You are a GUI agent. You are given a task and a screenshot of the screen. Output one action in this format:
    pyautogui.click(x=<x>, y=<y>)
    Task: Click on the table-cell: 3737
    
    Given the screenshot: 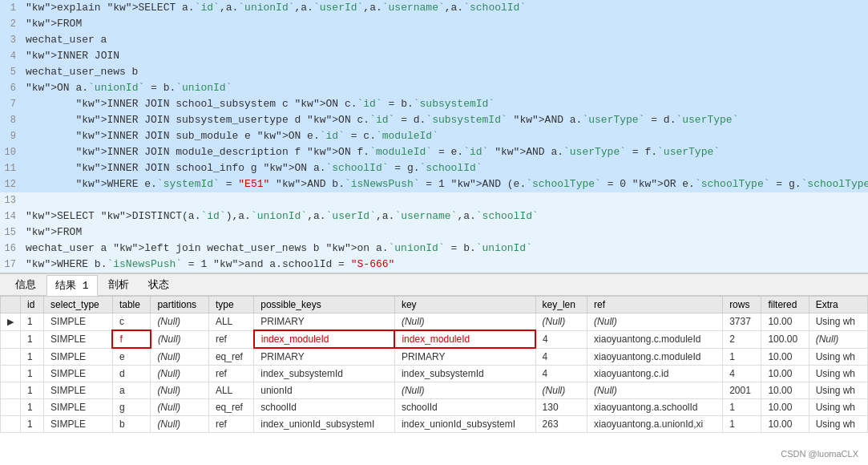 What is the action you would take?
    pyautogui.click(x=742, y=322)
    